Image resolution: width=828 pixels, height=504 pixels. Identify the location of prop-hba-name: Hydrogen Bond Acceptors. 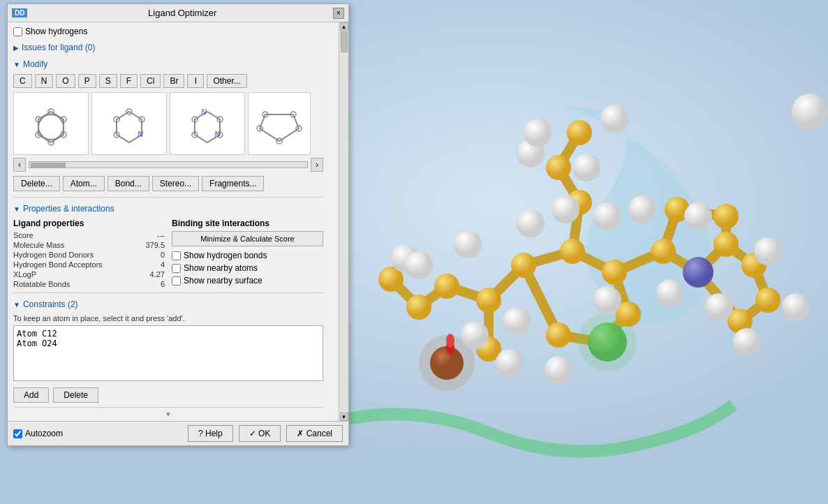
(58, 265).